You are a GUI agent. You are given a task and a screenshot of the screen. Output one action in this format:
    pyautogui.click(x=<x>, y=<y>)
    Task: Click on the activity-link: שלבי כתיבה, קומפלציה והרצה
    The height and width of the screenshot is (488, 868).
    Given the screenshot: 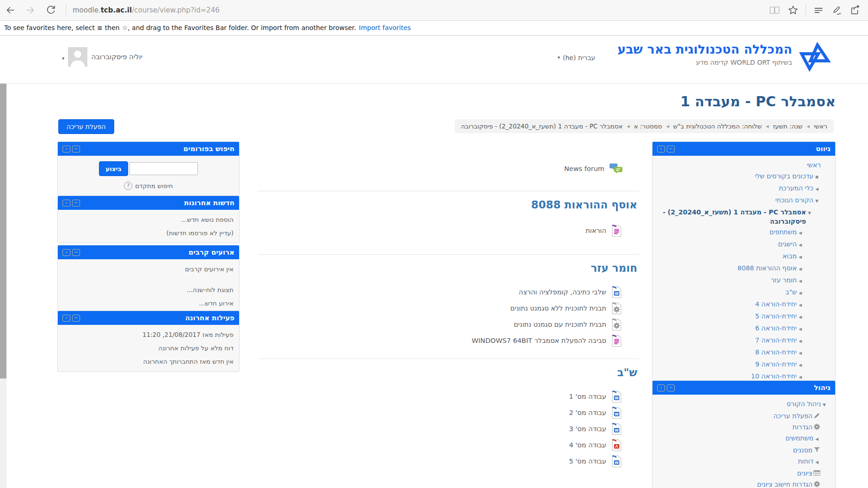 What is the action you would take?
    pyautogui.click(x=562, y=292)
    